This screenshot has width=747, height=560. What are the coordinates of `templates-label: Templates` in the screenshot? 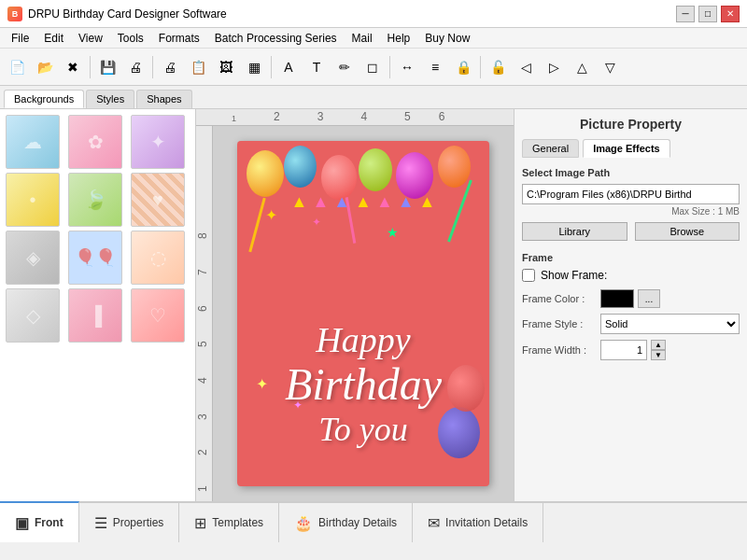 It's located at (237, 523).